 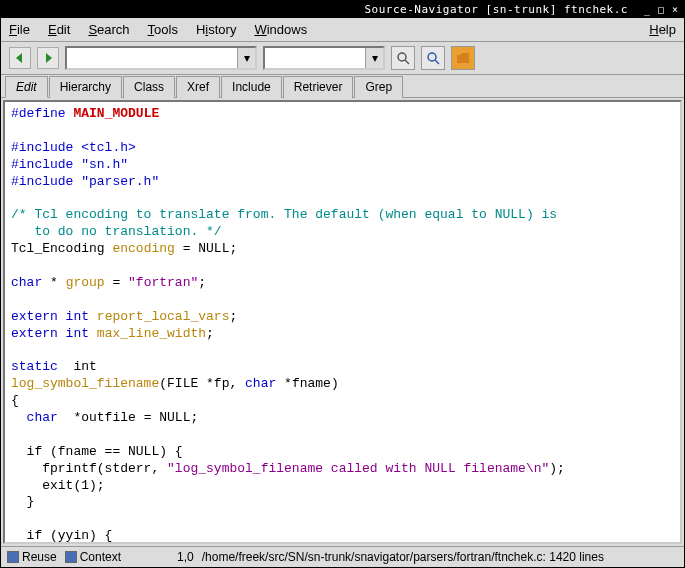 What do you see at coordinates (661, 10) in the screenshot?
I see `maximize-button: □` at bounding box center [661, 10].